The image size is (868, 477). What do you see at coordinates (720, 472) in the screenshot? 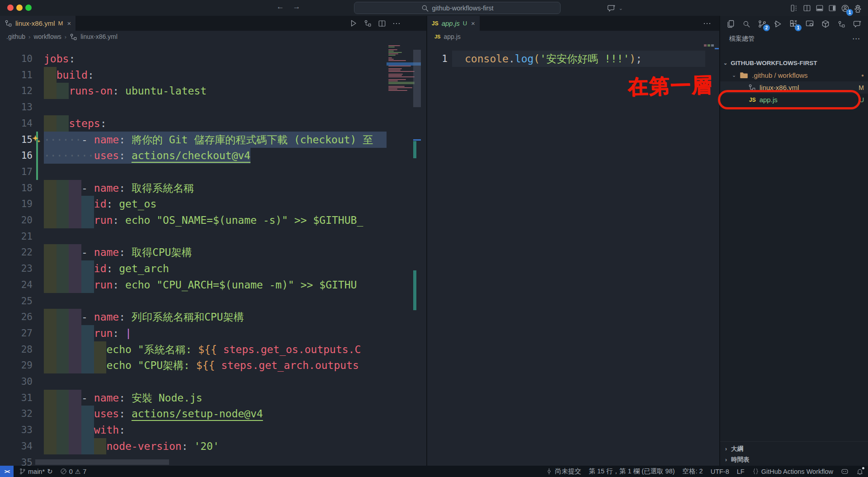
I see `status-item: UTF-8` at bounding box center [720, 472].